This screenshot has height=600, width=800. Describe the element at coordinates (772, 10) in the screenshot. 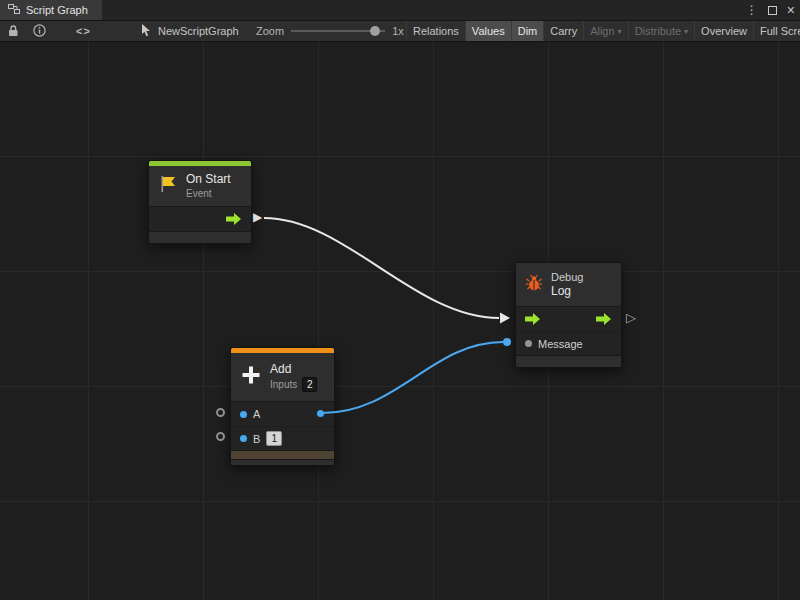

I see `maximize-icon` at that location.